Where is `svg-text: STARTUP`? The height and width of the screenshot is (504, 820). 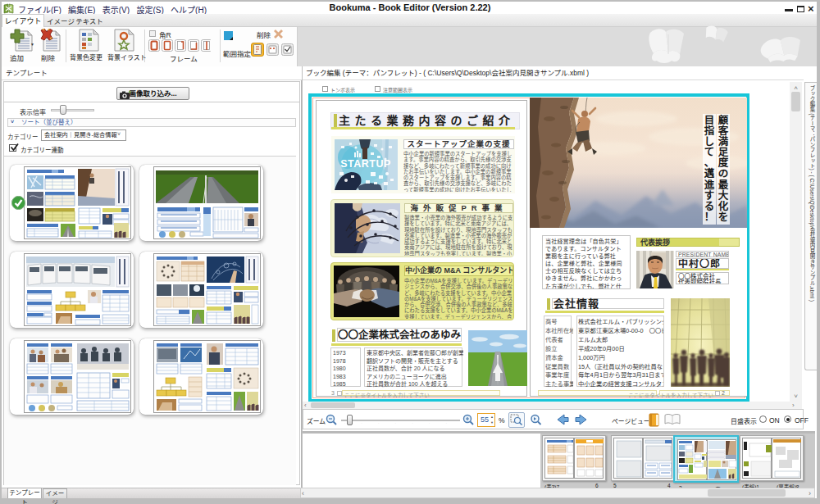 svg-text: STARTUP is located at coordinates (366, 164).